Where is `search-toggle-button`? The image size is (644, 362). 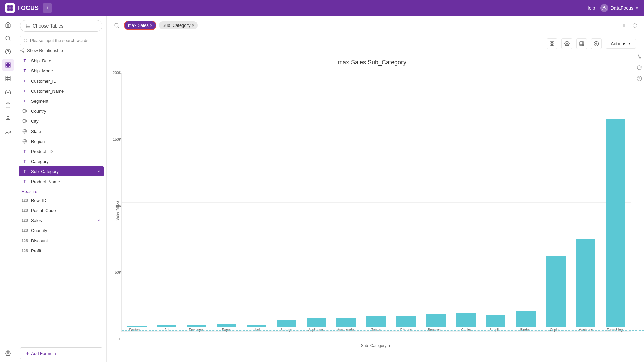 search-toggle-button is located at coordinates (117, 25).